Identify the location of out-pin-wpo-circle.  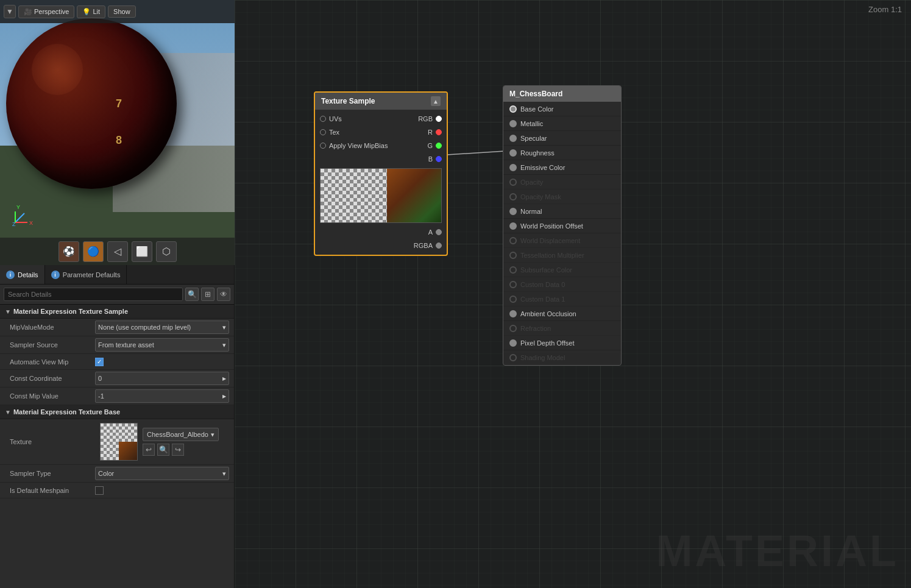
(513, 226).